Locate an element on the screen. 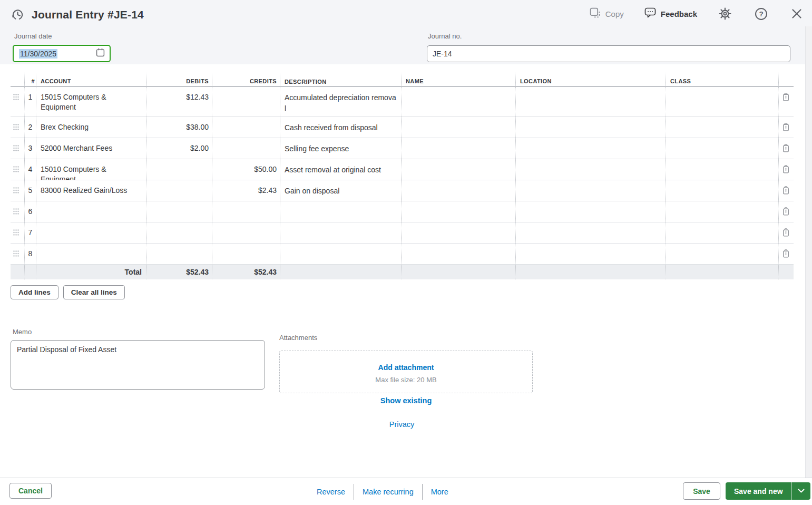 The width and height of the screenshot is (812, 505). description-cell: Accumulated depreciation removal is located at coordinates (341, 102).